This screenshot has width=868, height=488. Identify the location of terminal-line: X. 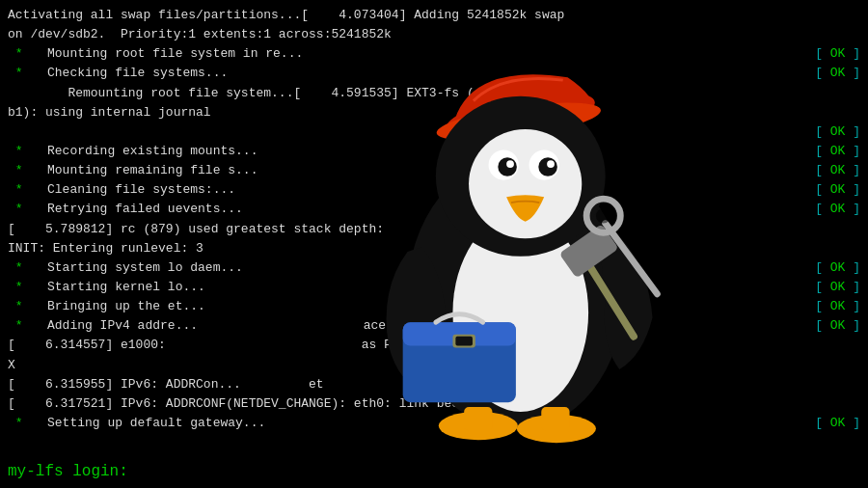
(434, 366).